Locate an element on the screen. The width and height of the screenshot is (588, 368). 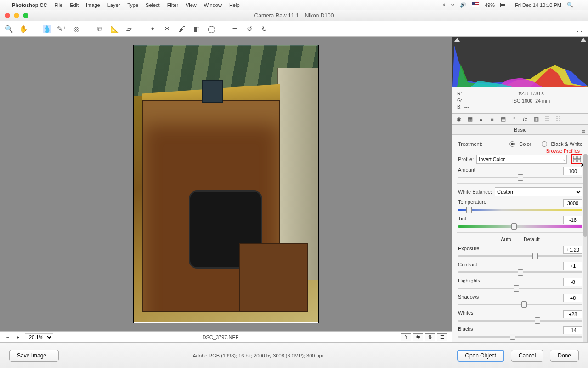
rotate-cw-icon: ↻ is located at coordinates (264, 29).